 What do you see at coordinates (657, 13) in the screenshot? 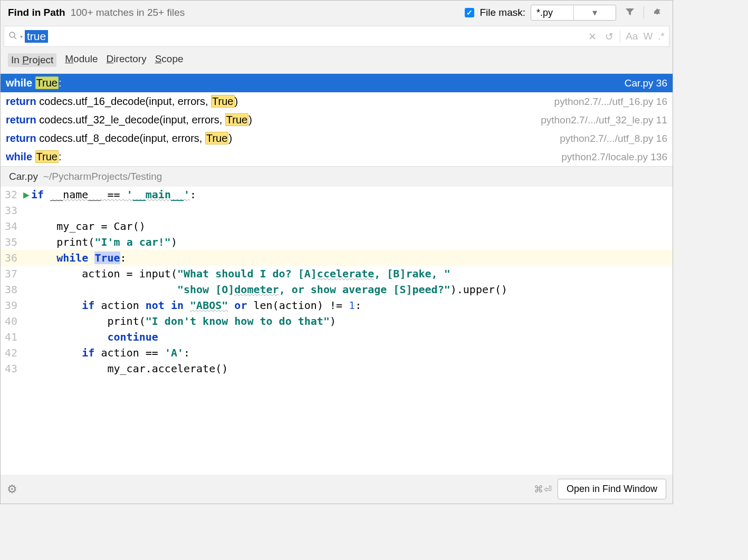
I see `pin-icon` at bounding box center [657, 13].